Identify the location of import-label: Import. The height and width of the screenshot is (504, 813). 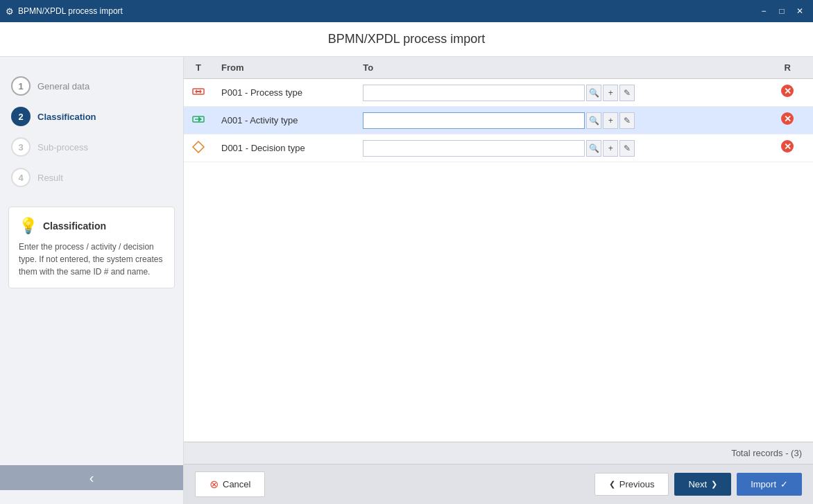
(763, 484).